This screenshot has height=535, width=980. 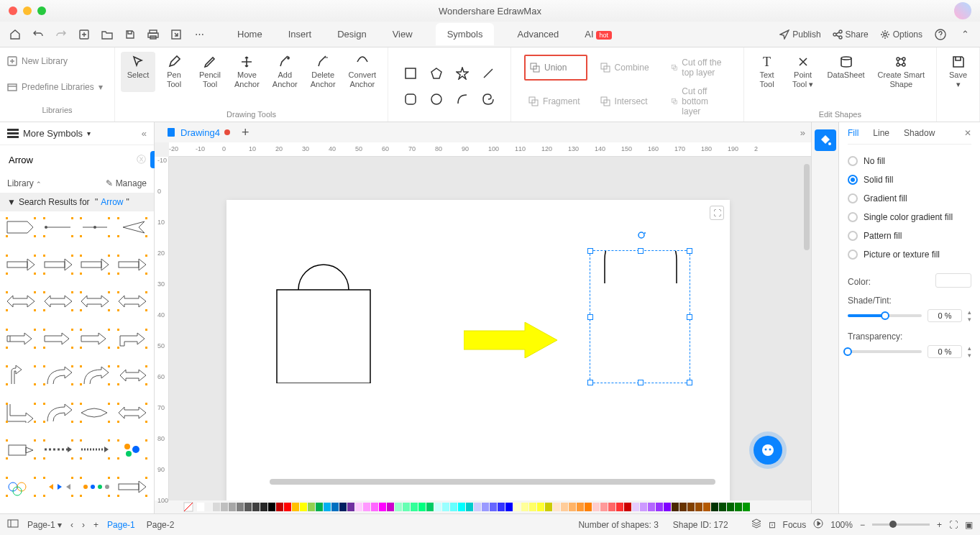 What do you see at coordinates (910, 217) in the screenshot?
I see `fill-option: Single color gradient fill` at bounding box center [910, 217].